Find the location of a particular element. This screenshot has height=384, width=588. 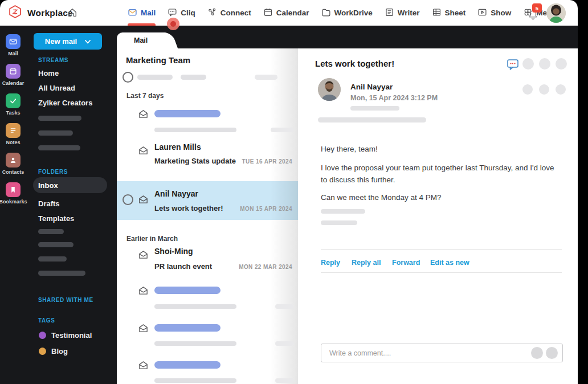

notifications-button: 5 is located at coordinates (535, 14).